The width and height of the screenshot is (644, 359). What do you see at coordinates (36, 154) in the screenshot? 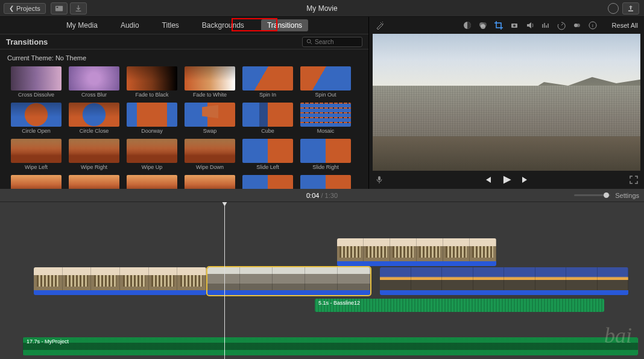
I see `transition-wipe-left: Wipe Left` at bounding box center [36, 154].